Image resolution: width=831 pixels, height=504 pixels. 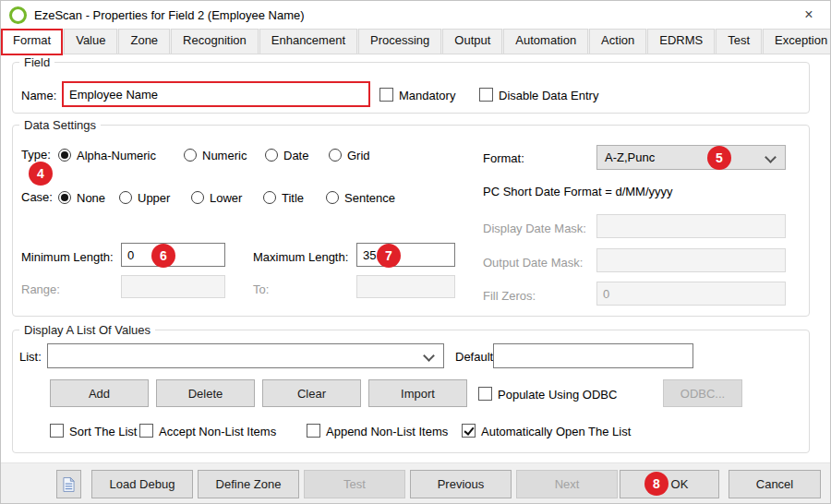 I want to click on annotation-badge-6: 6, so click(x=163, y=256).